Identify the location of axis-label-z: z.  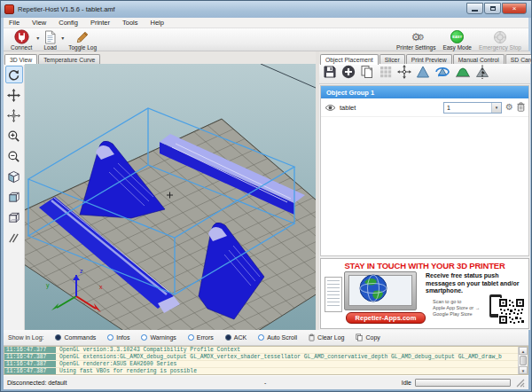
(82, 271).